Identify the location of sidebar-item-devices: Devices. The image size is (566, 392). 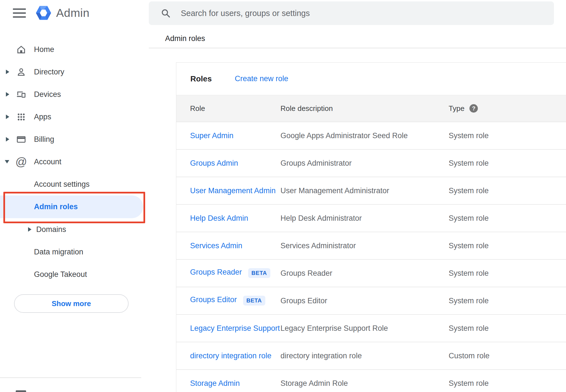
(74, 94).